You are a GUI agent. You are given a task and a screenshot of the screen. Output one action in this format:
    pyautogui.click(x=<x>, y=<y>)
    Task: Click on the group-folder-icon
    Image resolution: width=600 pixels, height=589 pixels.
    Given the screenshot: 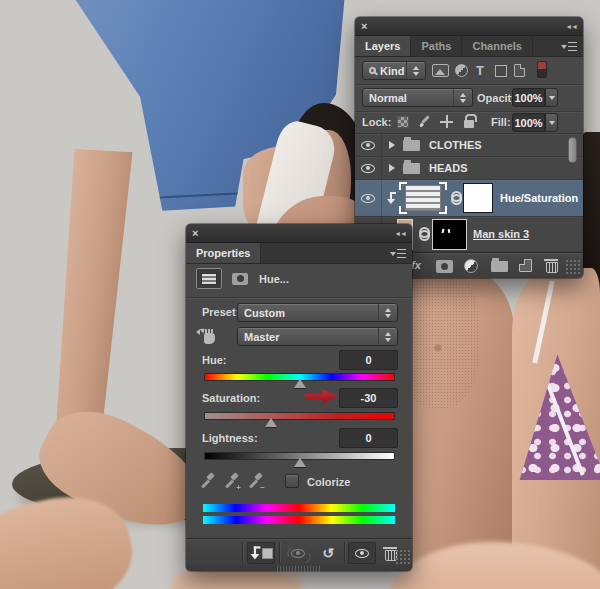 What is the action you would take?
    pyautogui.click(x=412, y=168)
    